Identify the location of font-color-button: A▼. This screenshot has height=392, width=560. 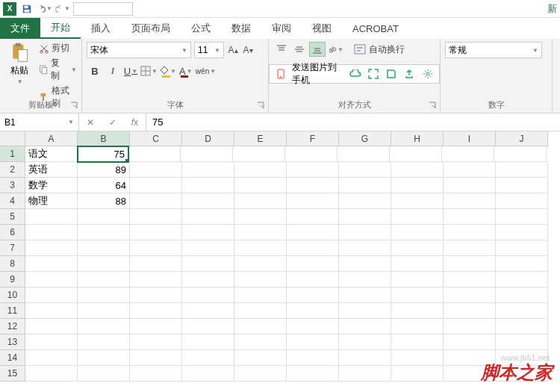
(186, 71).